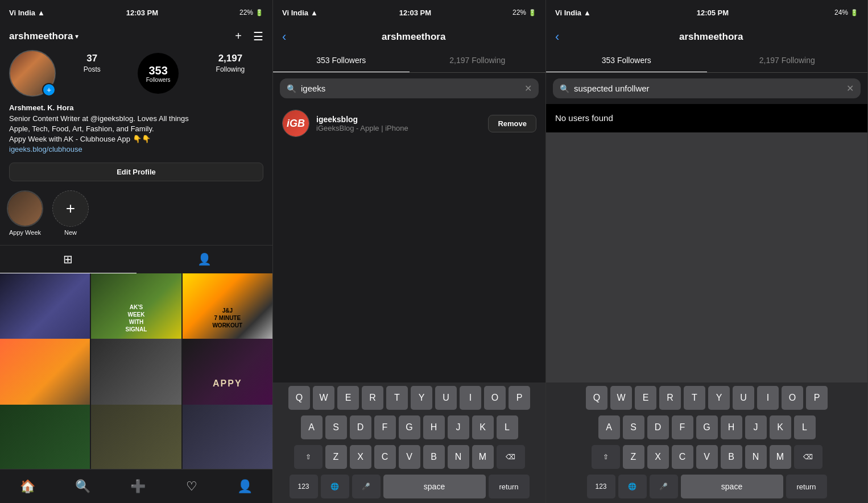  Describe the element at coordinates (483, 427) in the screenshot. I see `key-k-p2: K` at that location.